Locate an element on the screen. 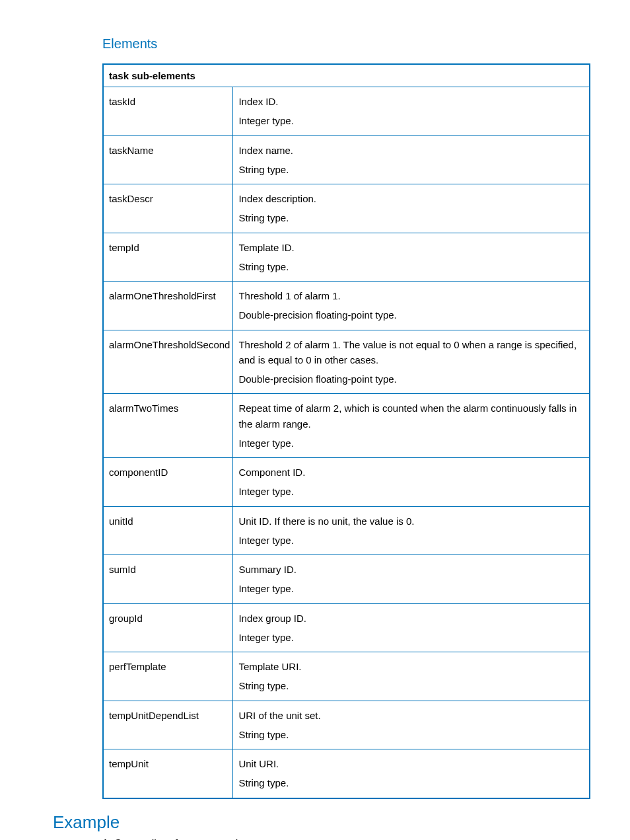 The image size is (630, 840). description-line: URI of the unit set. is located at coordinates (411, 715).